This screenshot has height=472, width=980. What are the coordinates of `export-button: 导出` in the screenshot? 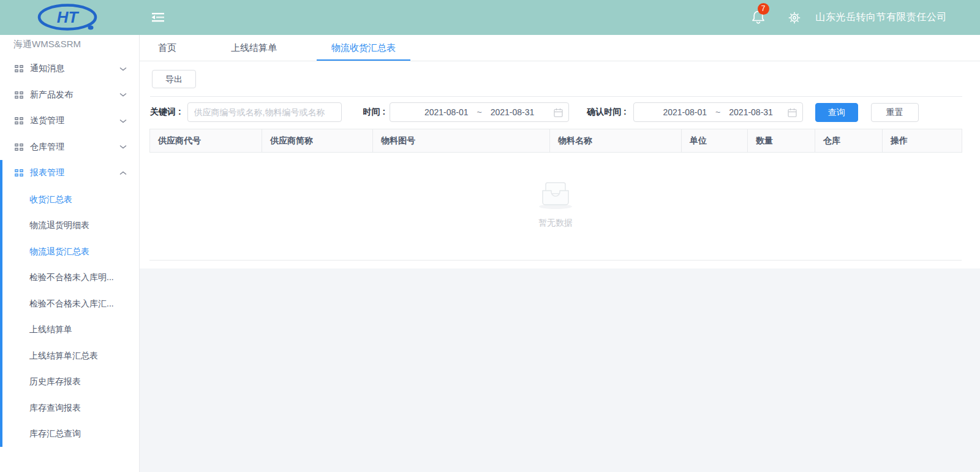 It's located at (174, 79).